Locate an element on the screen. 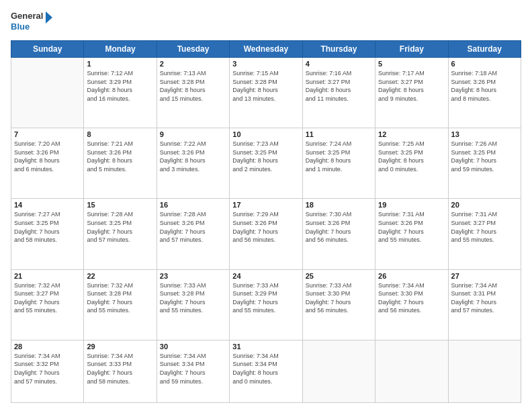 This screenshot has width=532, height=411. day-header-tuesday: Tuesday is located at coordinates (193, 50).